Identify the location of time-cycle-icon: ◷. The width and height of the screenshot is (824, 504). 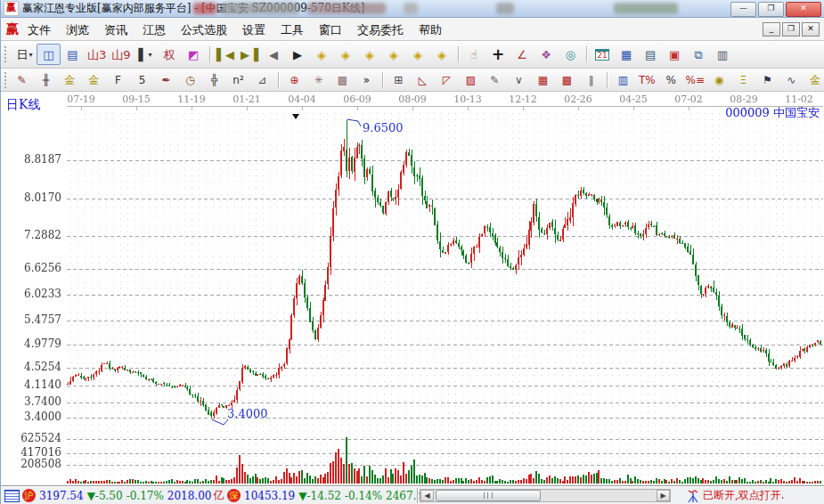
(191, 80).